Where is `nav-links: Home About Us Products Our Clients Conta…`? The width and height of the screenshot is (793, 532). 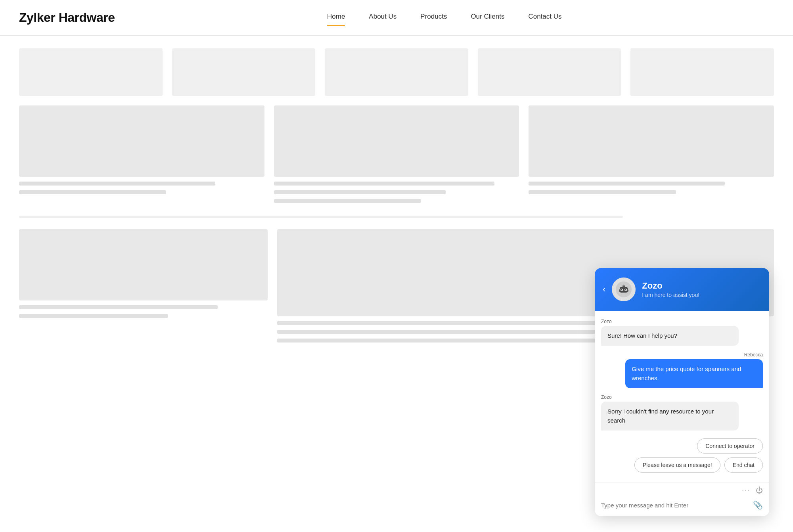
nav-links: Home About Us Products Our Clients Conta… is located at coordinates (444, 18).